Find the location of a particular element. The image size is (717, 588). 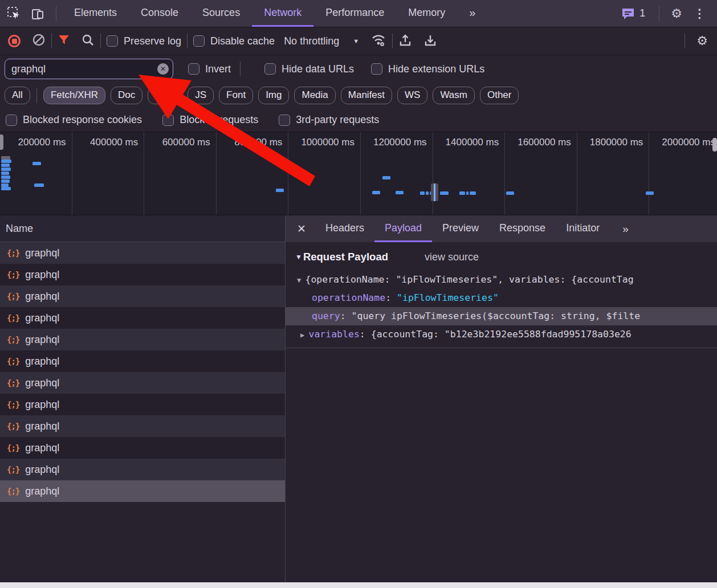

blocked-response-cookies-checkbox: Blocked response cookies is located at coordinates (74, 120).